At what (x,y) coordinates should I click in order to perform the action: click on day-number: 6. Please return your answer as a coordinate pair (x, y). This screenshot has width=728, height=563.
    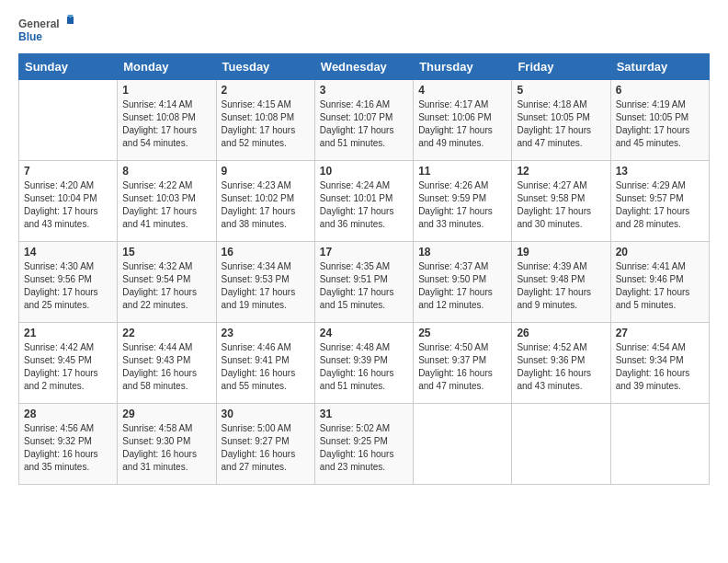
    Looking at the image, I should click on (660, 90).